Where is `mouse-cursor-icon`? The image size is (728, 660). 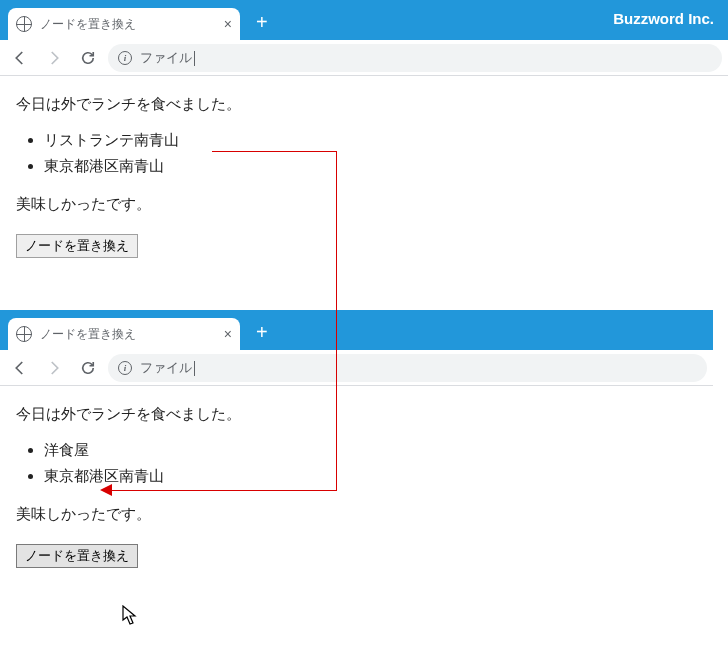
mouse-cursor-icon is located at coordinates (131, 616).